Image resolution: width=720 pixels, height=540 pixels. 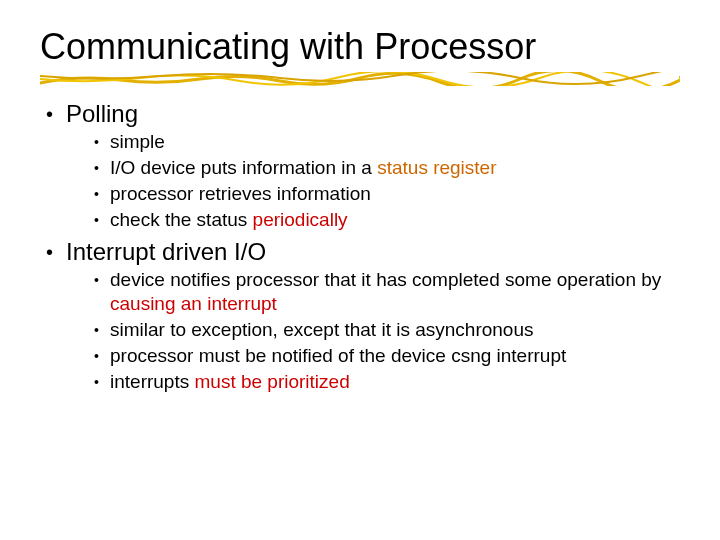 I want to click on item-text: processor retrieves information, so click(x=240, y=194).